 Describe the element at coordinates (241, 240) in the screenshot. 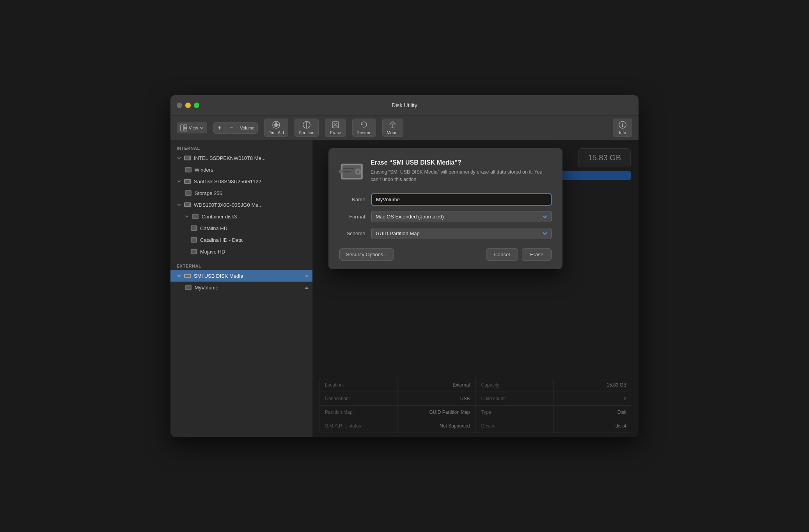

I see `sidebar-item-catalina-hd-data: Catalina HD - Data` at that location.